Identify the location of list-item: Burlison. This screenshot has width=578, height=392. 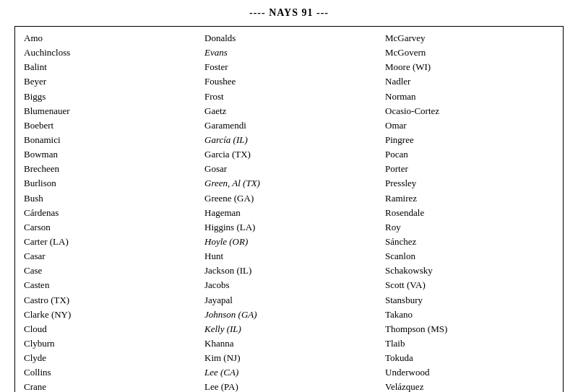
(108, 183).